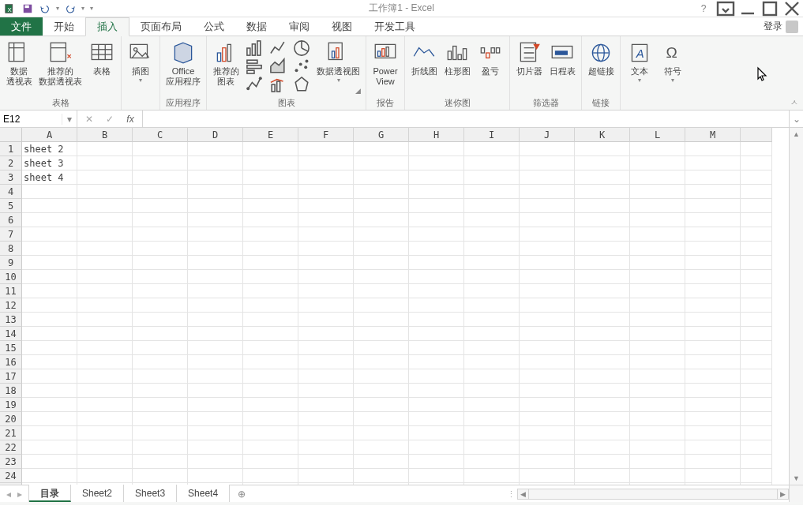 The height and width of the screenshot is (532, 803). I want to click on scatter-chart-button, so click(302, 66).